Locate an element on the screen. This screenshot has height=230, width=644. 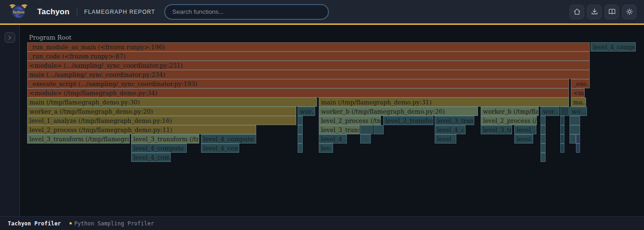
status-app-name: Tachyon Profiler is located at coordinates (34, 224).